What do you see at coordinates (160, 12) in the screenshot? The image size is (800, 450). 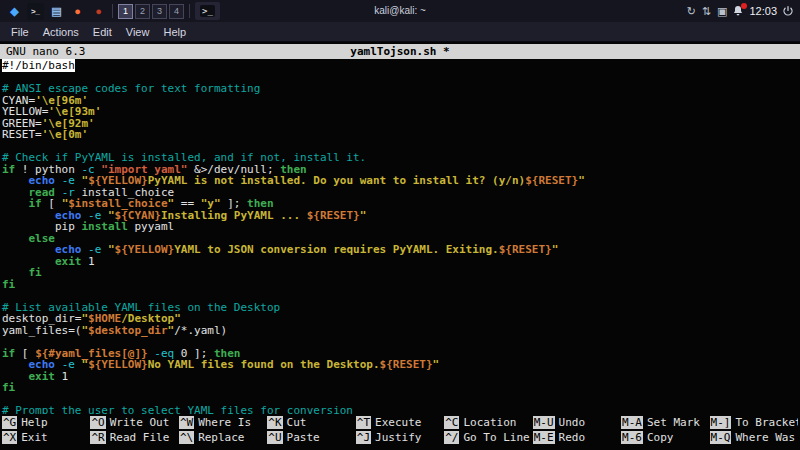 I see `workspace-3: 3` at bounding box center [160, 12].